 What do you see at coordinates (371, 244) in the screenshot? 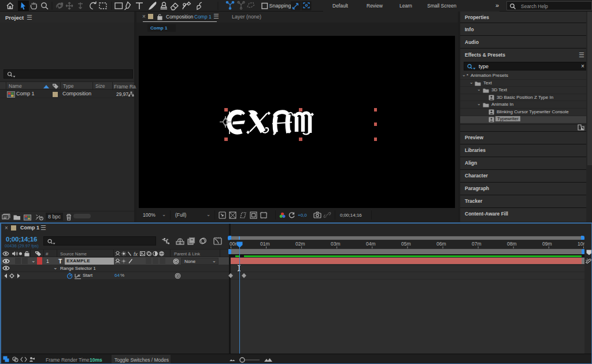
I see `svg-text: 04m` at bounding box center [371, 244].